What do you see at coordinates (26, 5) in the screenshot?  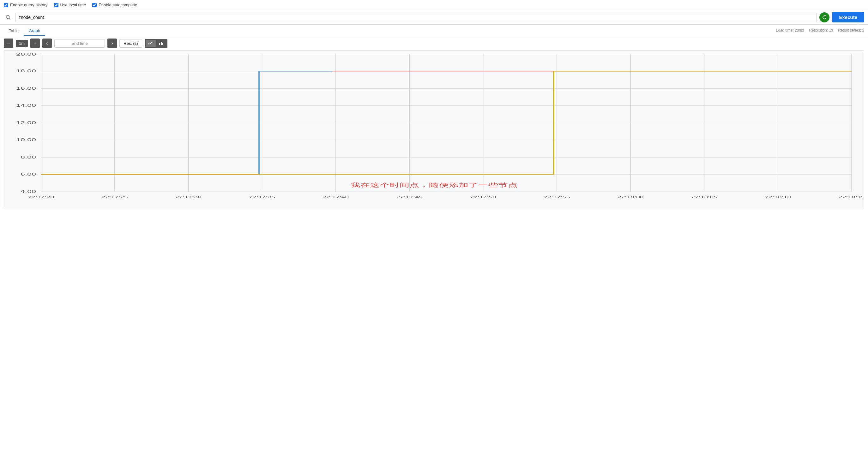 I see `checkbox-enable-history: Enable query history` at bounding box center [26, 5].